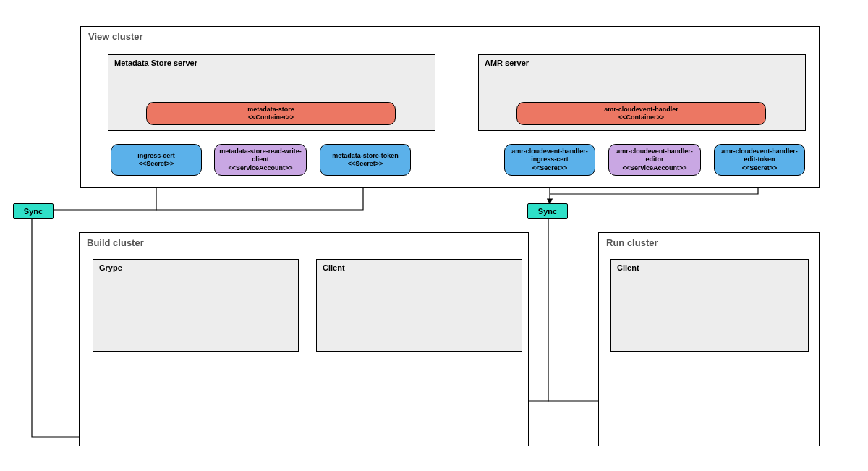 The width and height of the screenshot is (868, 471). Describe the element at coordinates (710, 305) in the screenshot. I see `run-client-box: Client` at that location.